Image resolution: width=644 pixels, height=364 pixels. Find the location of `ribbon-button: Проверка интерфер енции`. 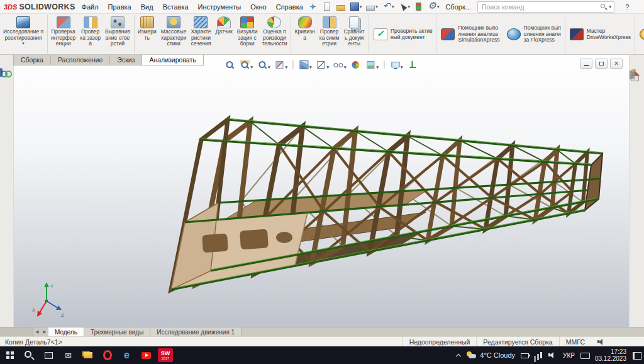

ribbon-button: Проверка интерфер енции is located at coordinates (63, 34).